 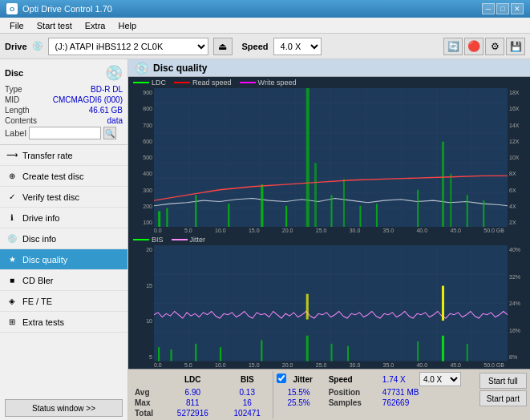 I want to click on drive-label: Drive, so click(x=16, y=46).